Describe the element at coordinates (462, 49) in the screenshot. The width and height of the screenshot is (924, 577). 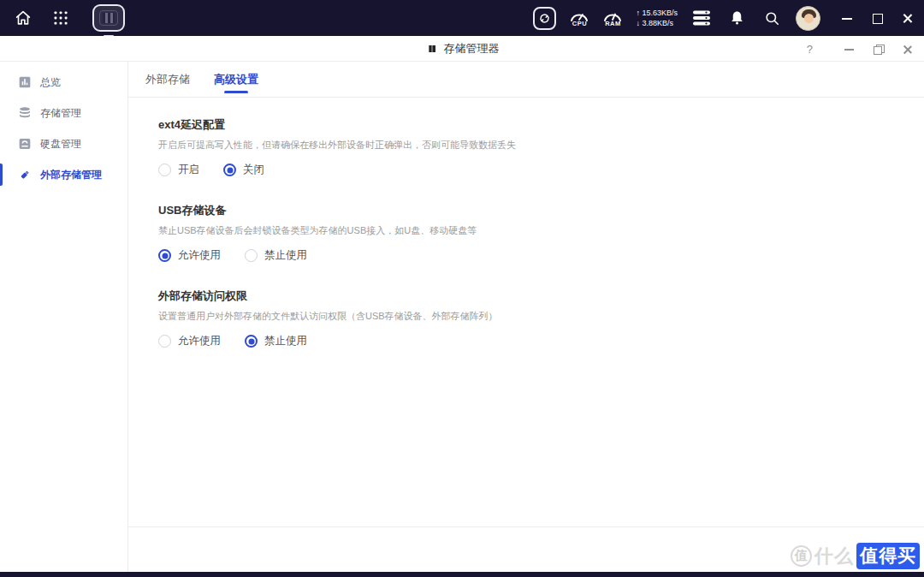
I see `window-titlebar: 存储管理器 ?` at that location.